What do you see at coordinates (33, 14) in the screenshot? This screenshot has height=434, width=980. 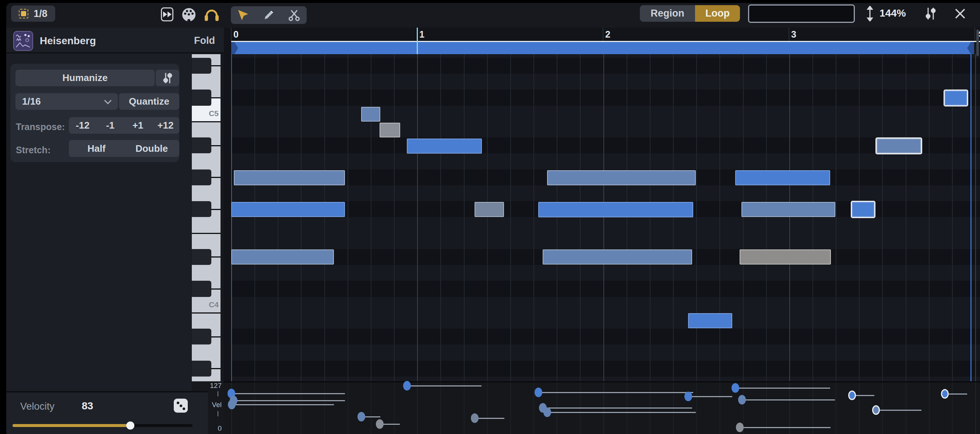 I see `note-length-button: 1/8` at bounding box center [33, 14].